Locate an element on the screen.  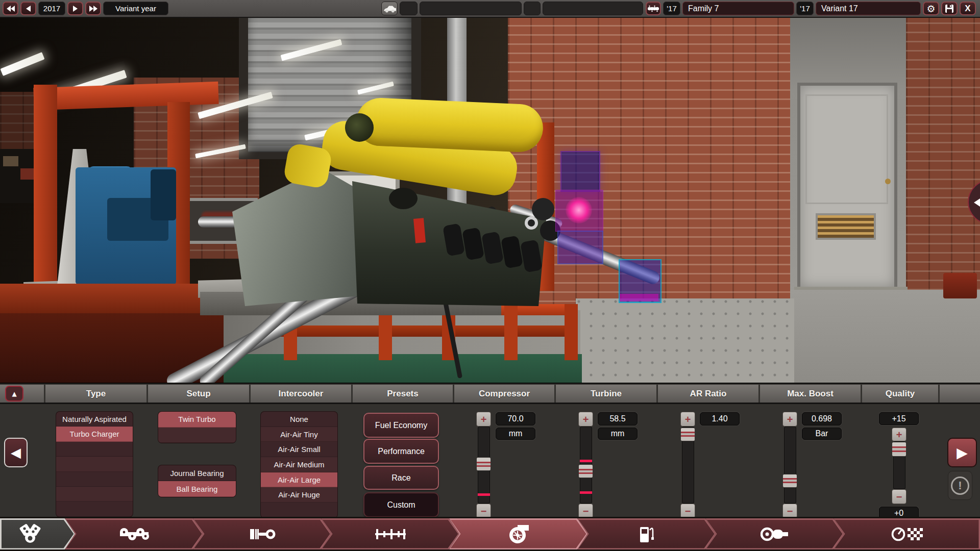
trim-year-box is located at coordinates (532, 8).